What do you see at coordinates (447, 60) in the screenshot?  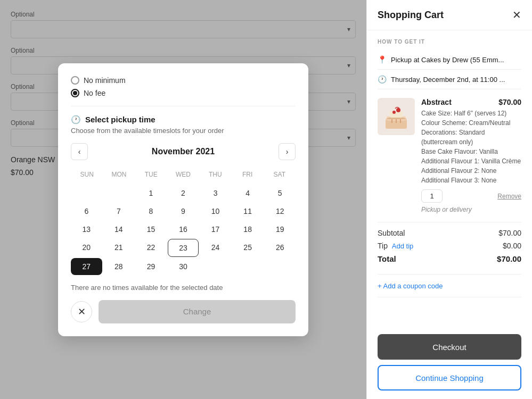 I see `pickup-location-text: Pickup at Cakes by Drew (55 Emm...` at bounding box center [447, 60].